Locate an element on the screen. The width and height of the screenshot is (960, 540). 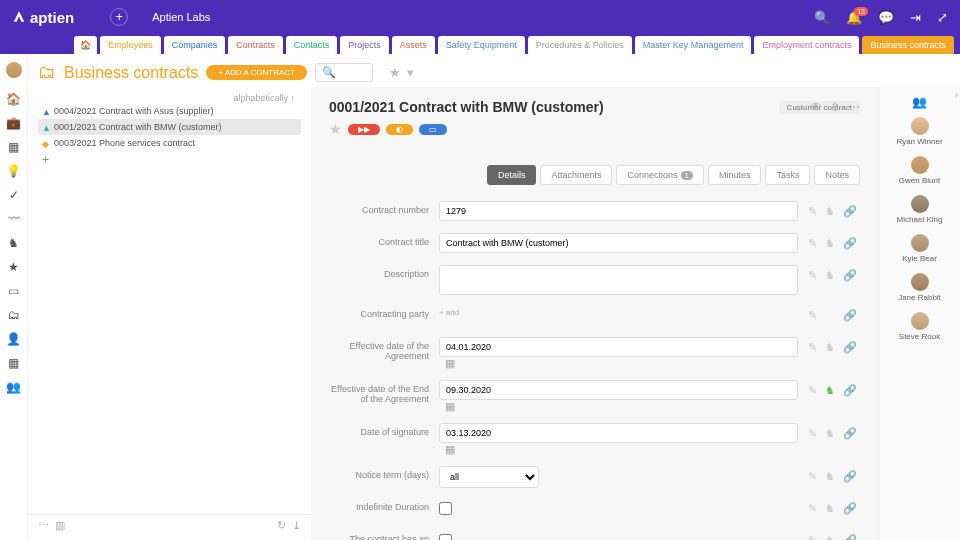
search-icon: 🔍 is located at coordinates (822, 18).